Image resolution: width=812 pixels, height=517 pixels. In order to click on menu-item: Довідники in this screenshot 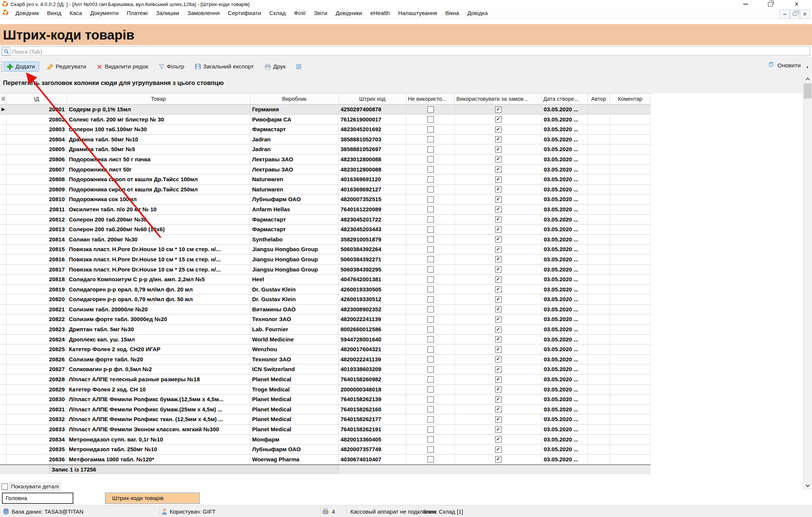, I will do `click(349, 13)`.